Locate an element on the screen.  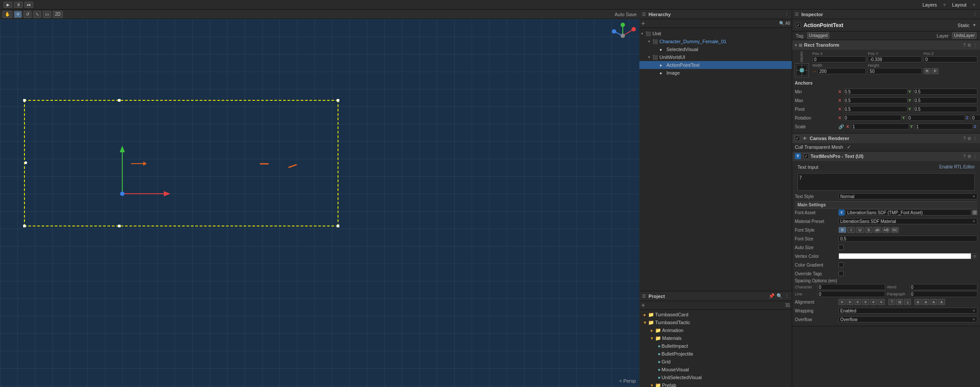
wrapping-dropdown: Enabled ▼ is located at coordinates (908, 311).